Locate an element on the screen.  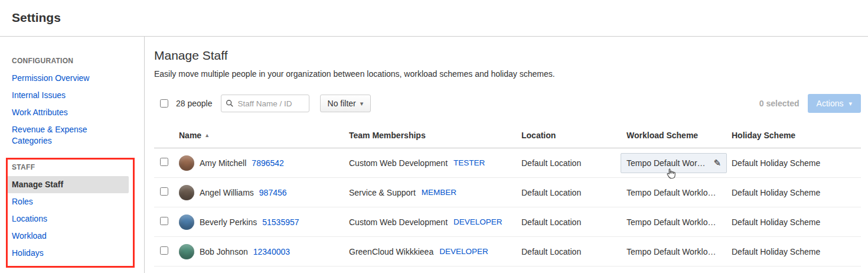
staff-search is located at coordinates (265, 103).